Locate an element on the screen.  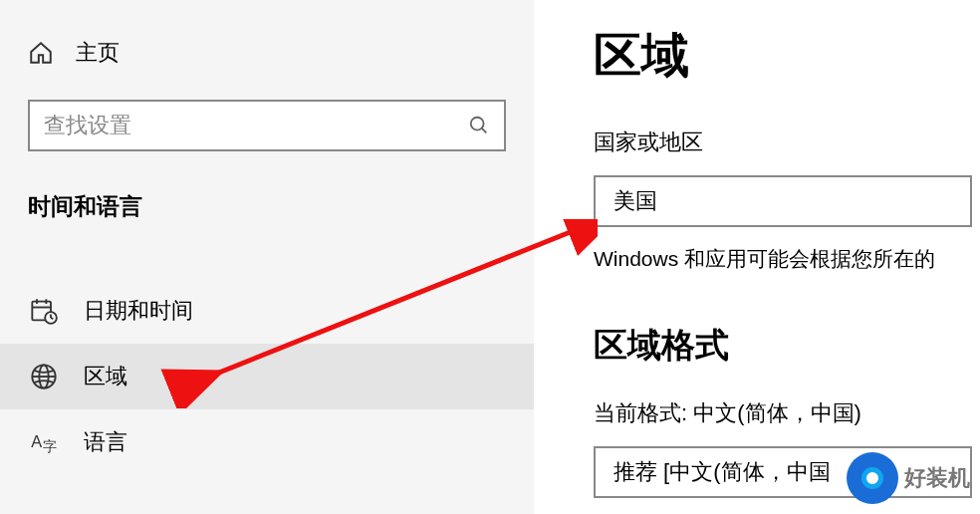
country-dropdown: 美国 is located at coordinates (783, 201).